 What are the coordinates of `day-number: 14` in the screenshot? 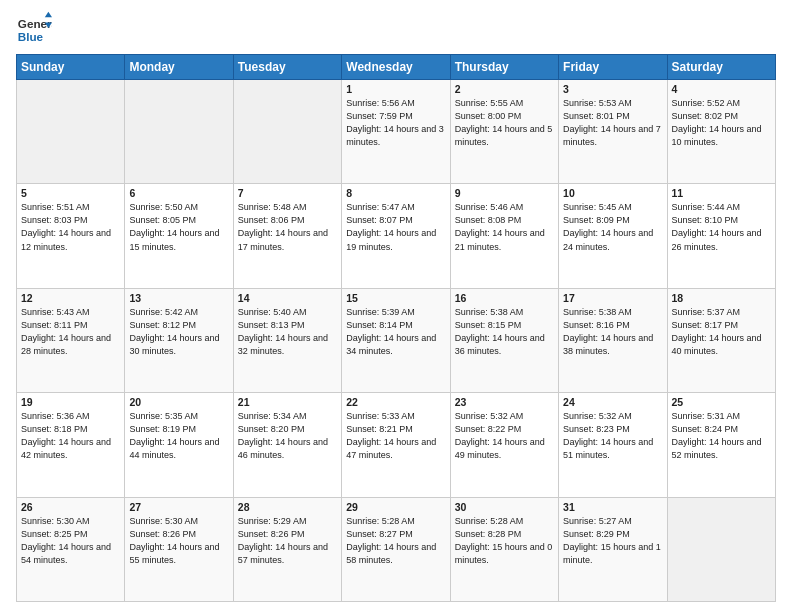 It's located at (288, 298).